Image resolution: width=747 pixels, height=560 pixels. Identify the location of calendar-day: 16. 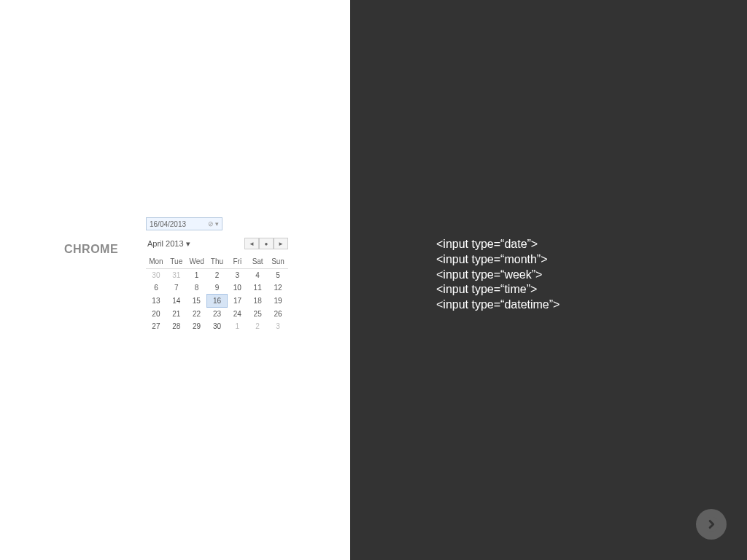
(217, 301).